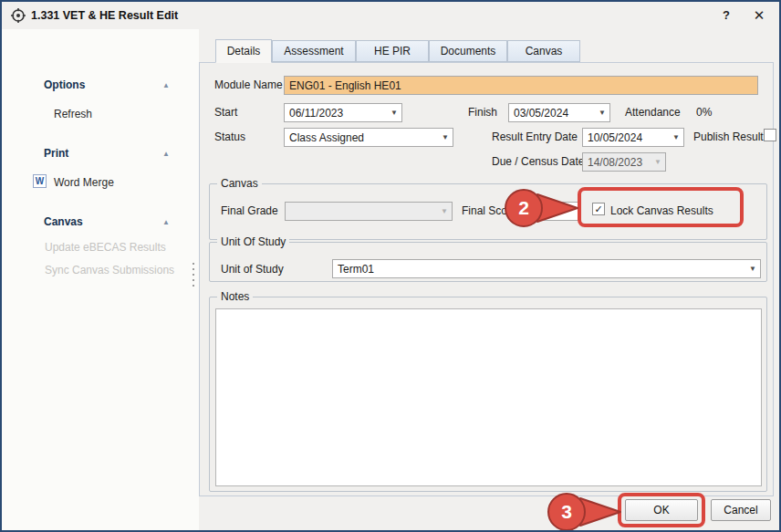 The height and width of the screenshot is (532, 781). I want to click on titlebar: 1.331 VET & HE Result Edit ? ✕, so click(390, 16).